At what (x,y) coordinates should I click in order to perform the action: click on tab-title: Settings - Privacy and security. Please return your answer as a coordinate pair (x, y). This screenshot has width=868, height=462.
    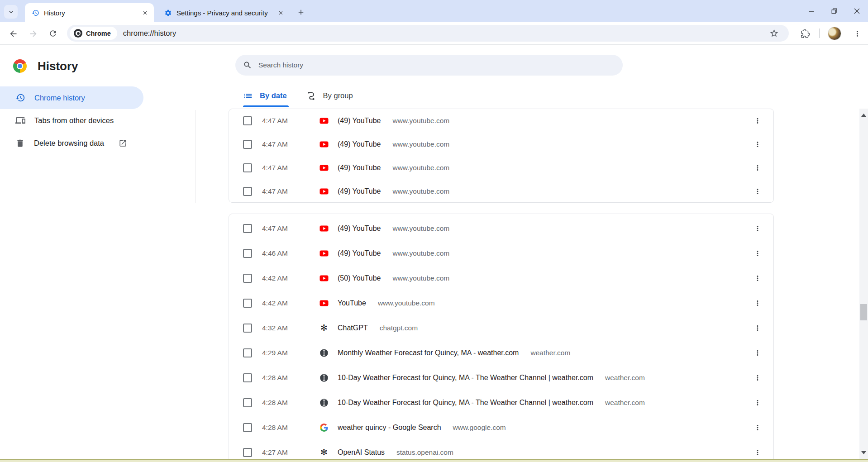
    Looking at the image, I should click on (226, 13).